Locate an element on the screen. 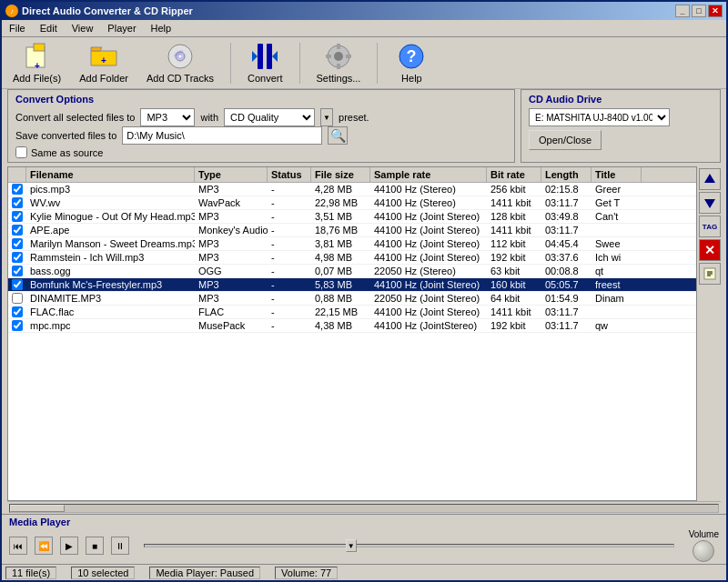 This screenshot has width=728, height=582. add-folder-button: + Add Folder is located at coordinates (104, 63).